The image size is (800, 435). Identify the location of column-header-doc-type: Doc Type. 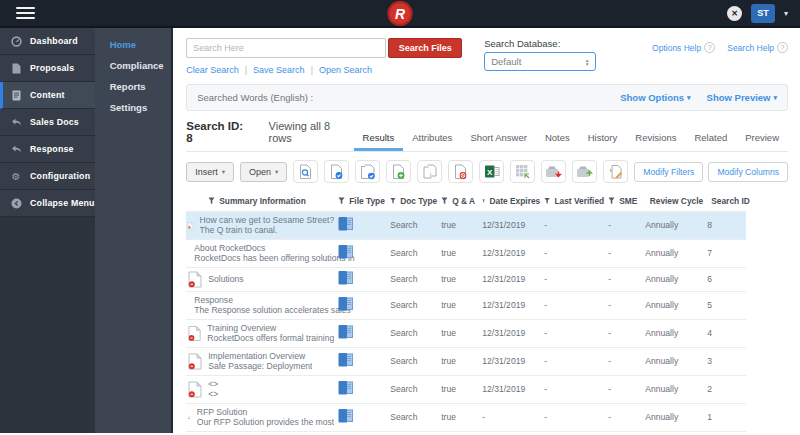
(414, 202).